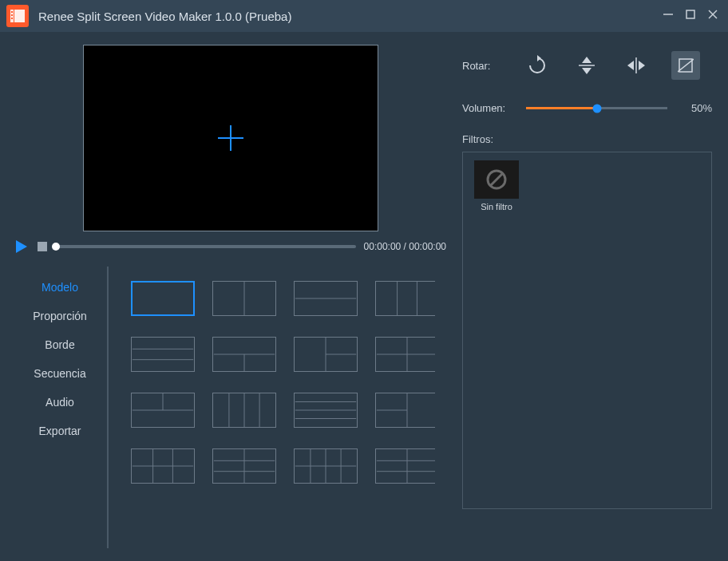 The height and width of the screenshot is (561, 728). I want to click on timecode: 00:00:00 / 00:00:00, so click(406, 247).